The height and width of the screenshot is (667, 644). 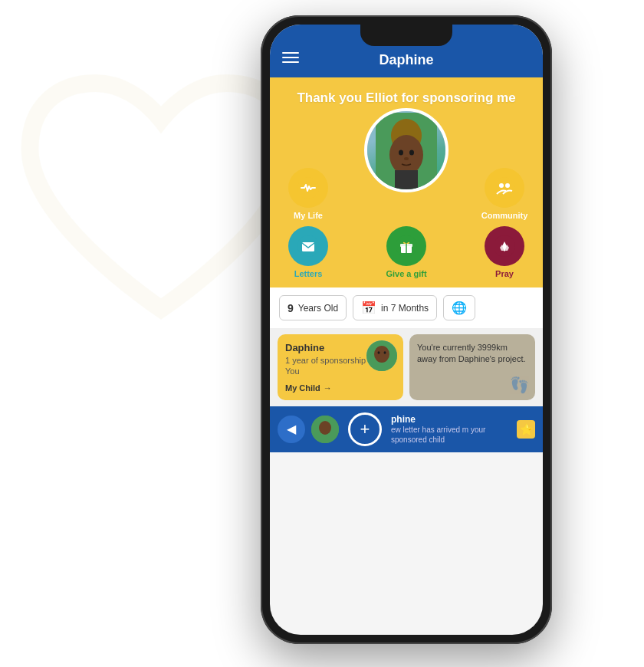 I want to click on my-life-button: My Life, so click(x=308, y=194).